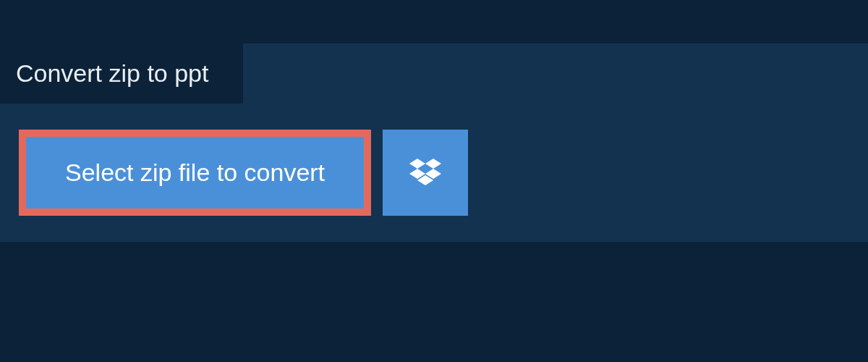 This screenshot has height=362, width=868. I want to click on select-file-label: Select zip file to convert, so click(195, 172).